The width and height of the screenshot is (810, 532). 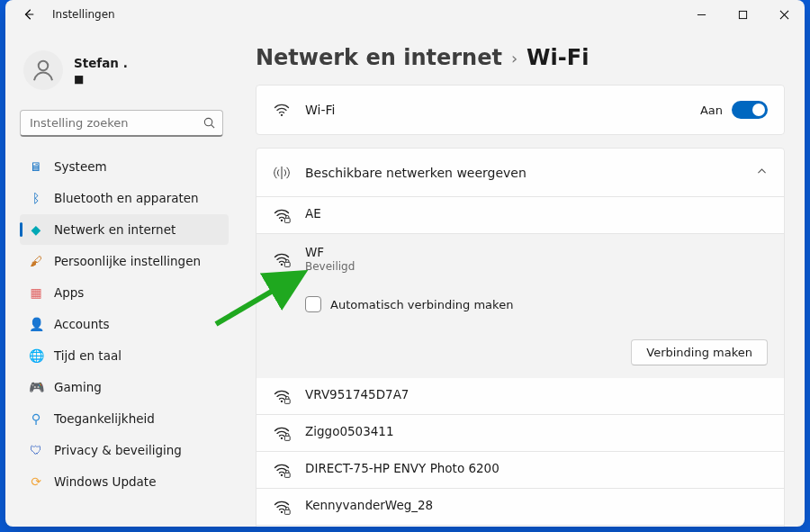 I want to click on breadcrumb: Netwerk en internet › Wi-Fi, so click(x=520, y=58).